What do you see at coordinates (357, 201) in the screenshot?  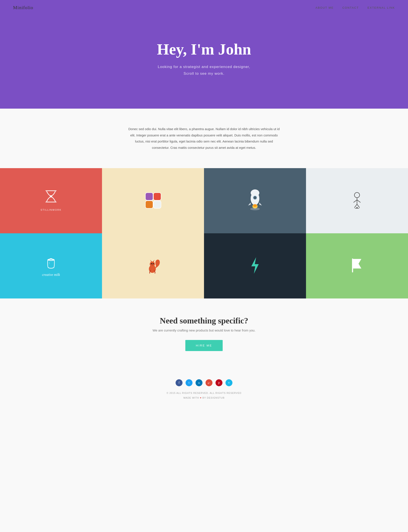 I see `portfolio-item-person` at bounding box center [357, 201].